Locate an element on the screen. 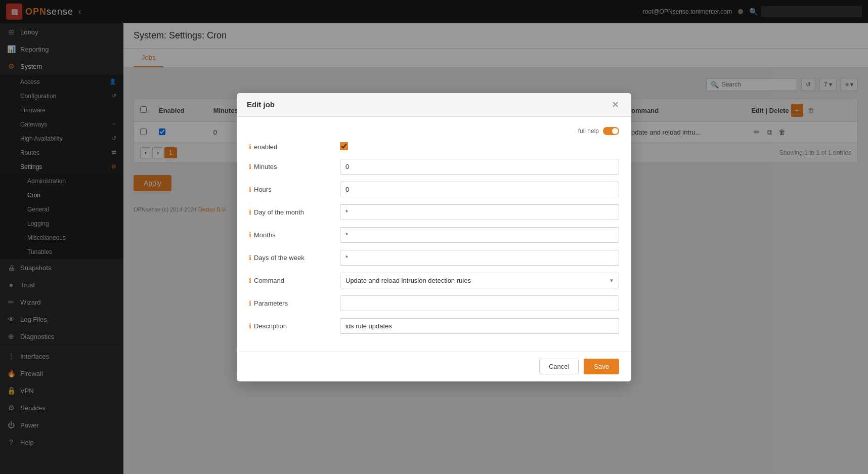 The width and height of the screenshot is (868, 474). parameters-label: Parameters is located at coordinates (271, 304).